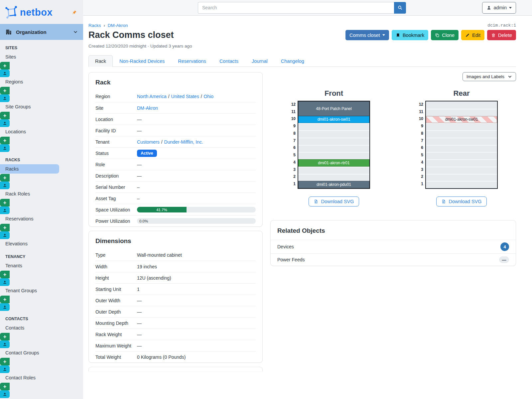 The image size is (532, 399). What do you see at coordinates (108, 25) in the screenshot?
I see `breadcrumb: Racks›DM-Akron` at bounding box center [108, 25].